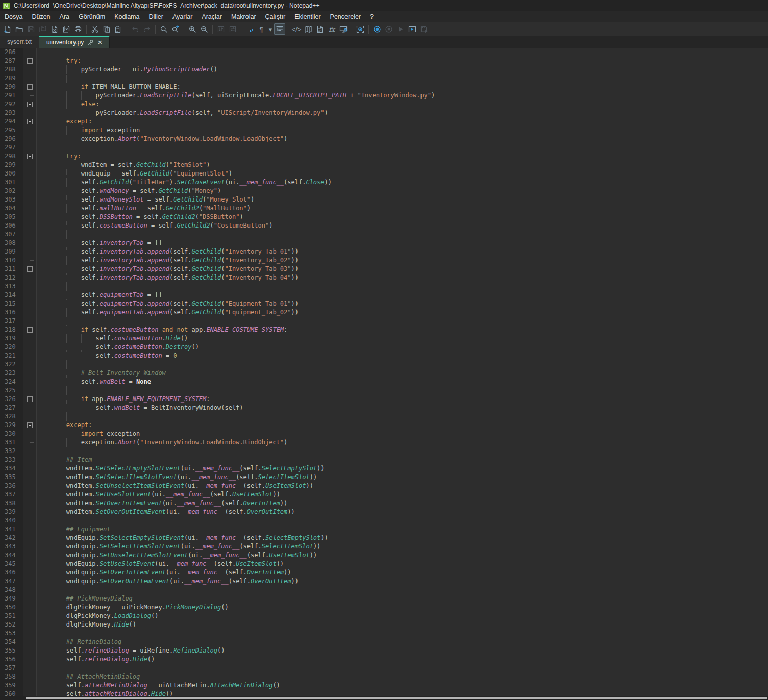 The image size is (768, 700). I want to click on code-line: 320self.costumeButton.Destroy(), so click(384, 347).